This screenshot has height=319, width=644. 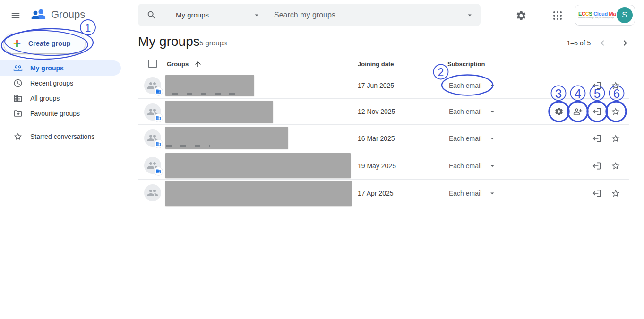 What do you see at coordinates (57, 15) in the screenshot?
I see `groups-logo: Groups` at bounding box center [57, 15].